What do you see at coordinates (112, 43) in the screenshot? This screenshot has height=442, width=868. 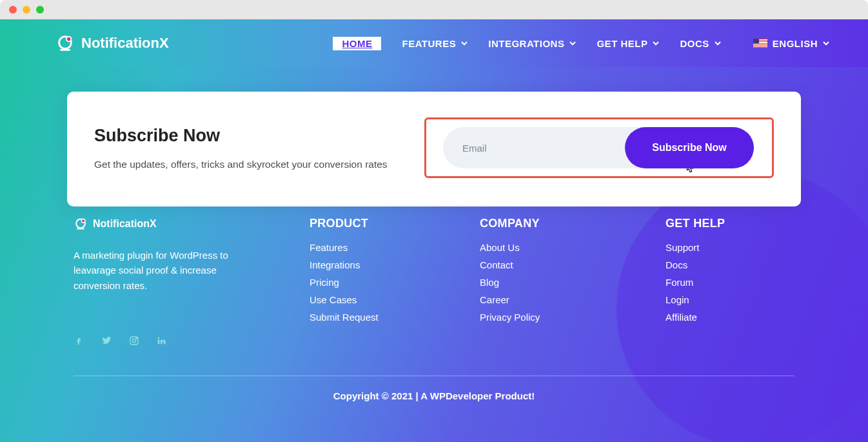 I see `header-logo: NotificationX` at bounding box center [112, 43].